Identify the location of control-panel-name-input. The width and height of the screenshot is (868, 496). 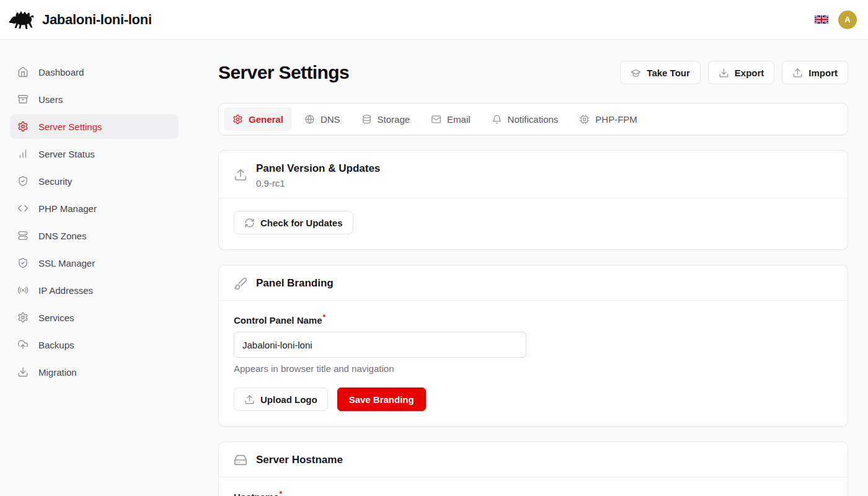
(380, 345).